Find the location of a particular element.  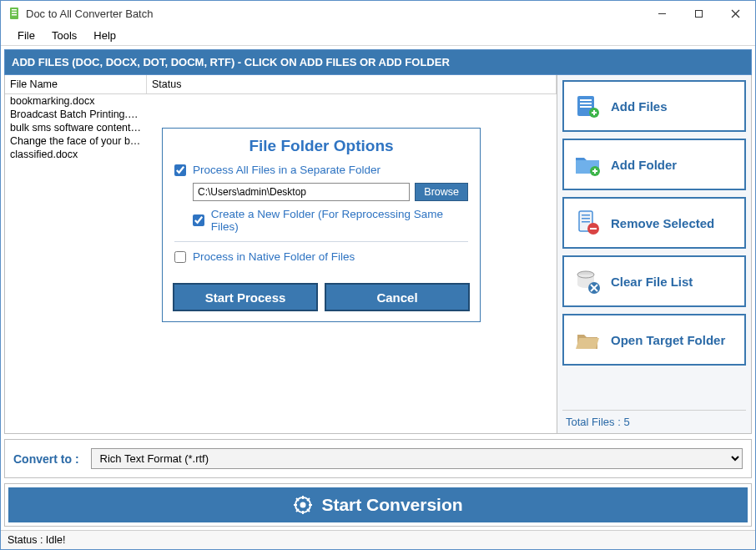

browse-button: Browse is located at coordinates (441, 192).